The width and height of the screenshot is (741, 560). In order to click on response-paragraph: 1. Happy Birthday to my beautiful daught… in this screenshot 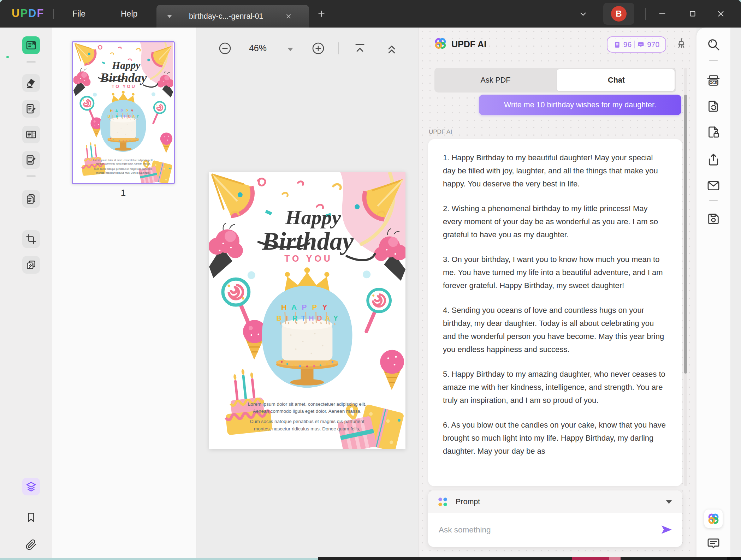, I will do `click(555, 171)`.